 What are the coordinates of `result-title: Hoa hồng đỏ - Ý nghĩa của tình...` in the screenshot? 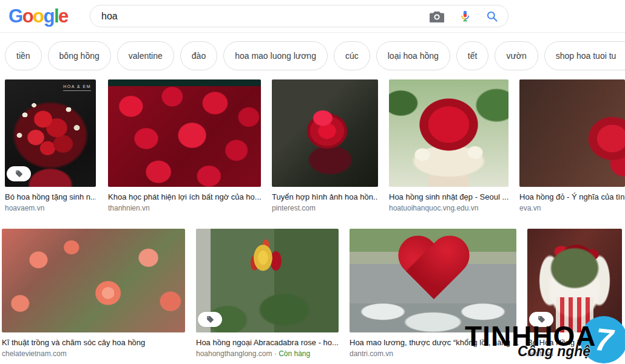 It's located at (572, 197).